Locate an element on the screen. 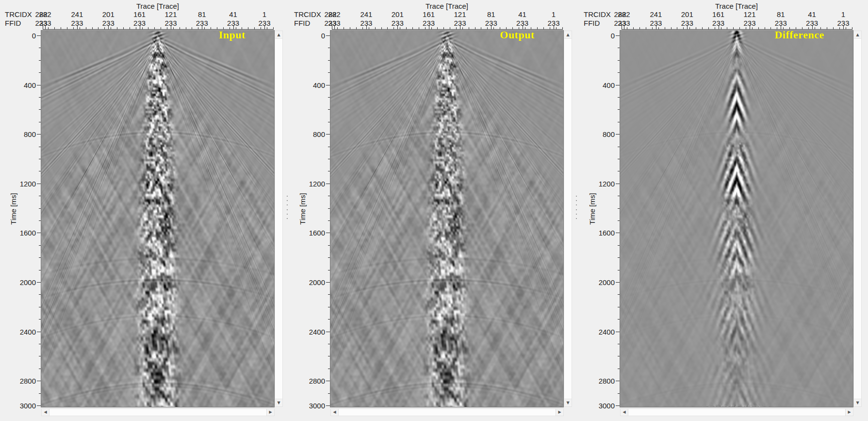  time-tick-label: 2800 is located at coordinates (597, 381).